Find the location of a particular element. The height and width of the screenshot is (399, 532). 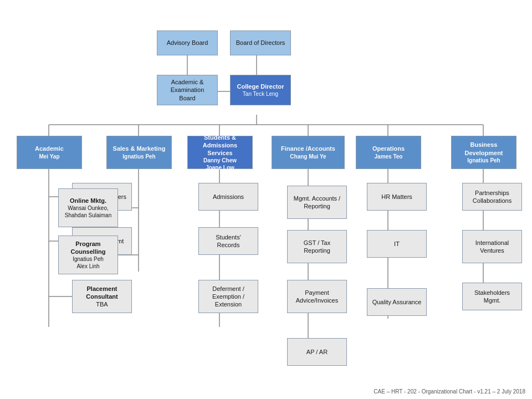

students-records-box: Students' Records is located at coordinates (228, 241).